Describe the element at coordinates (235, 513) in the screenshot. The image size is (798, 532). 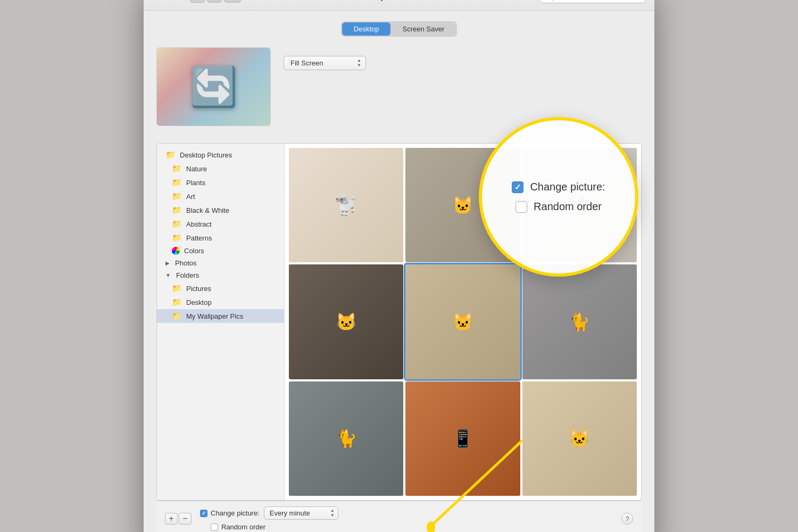
I see `change-picture-text: Change picture:` at that location.